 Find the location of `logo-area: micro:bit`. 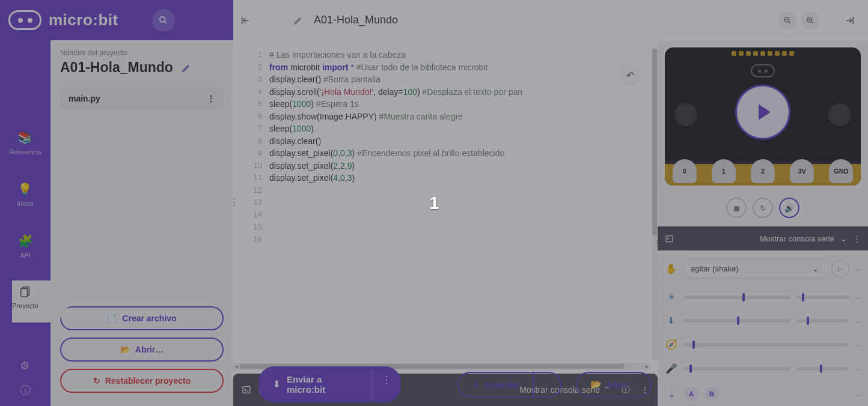

logo-area: micro:bit is located at coordinates (117, 20).